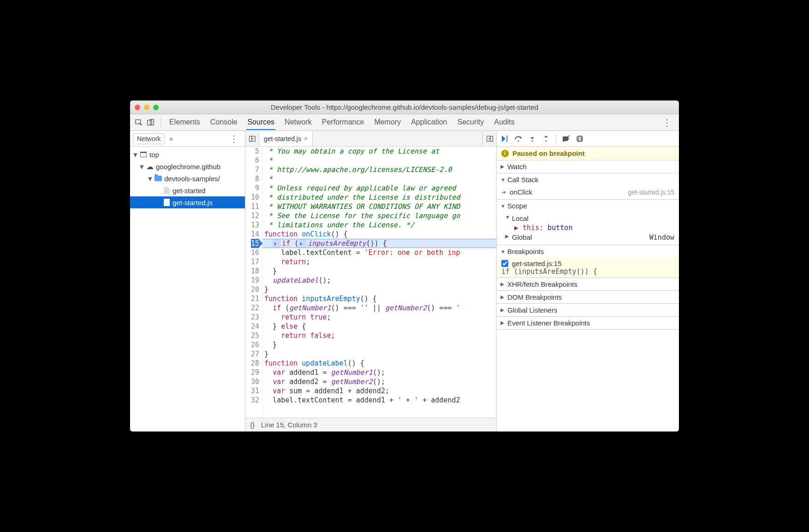 The height and width of the screenshot is (532, 809). I want to click on navigator-sidebar: Network » ⋮ ▼top ▼☁googlechrome.github ▼…, so click(188, 281).